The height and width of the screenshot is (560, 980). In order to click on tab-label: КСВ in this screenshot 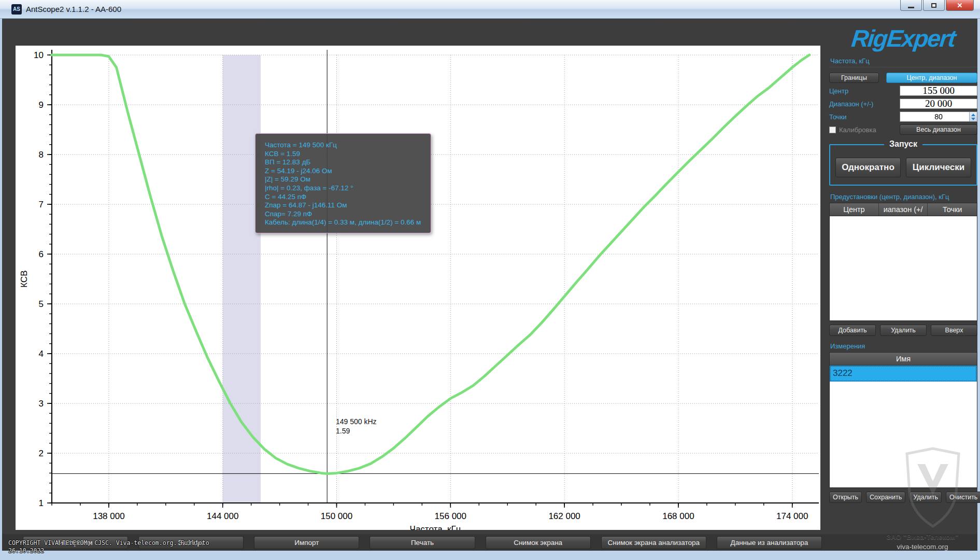, I will do `click(21, 34)`.